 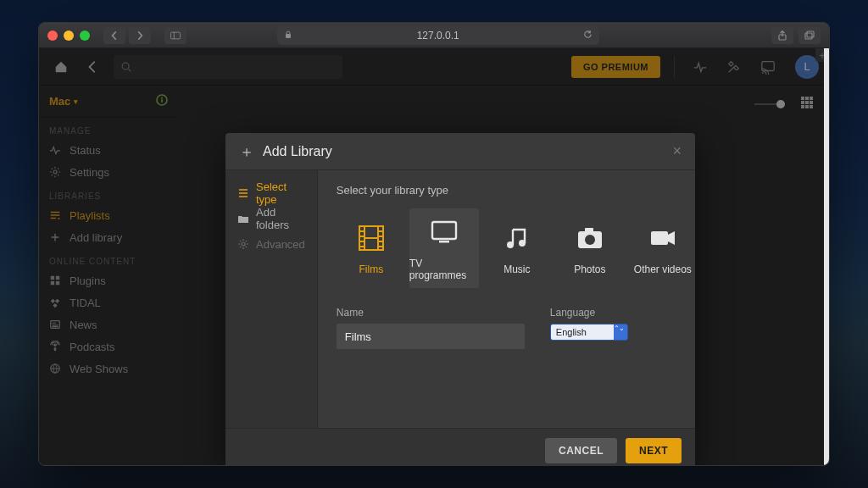 What do you see at coordinates (590, 238) in the screenshot?
I see `camera-icon` at bounding box center [590, 238].